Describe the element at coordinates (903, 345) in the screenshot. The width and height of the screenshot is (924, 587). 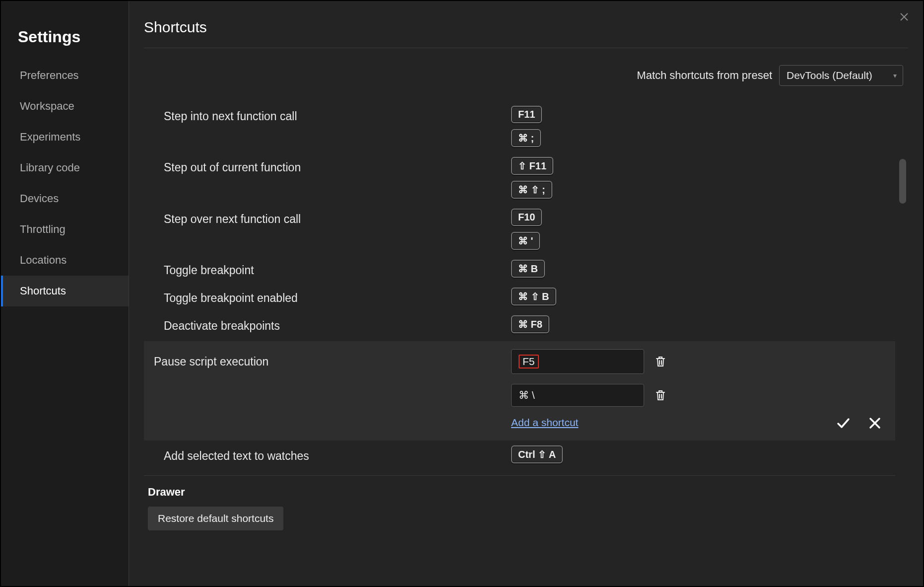
I see `scrollbar-track` at that location.